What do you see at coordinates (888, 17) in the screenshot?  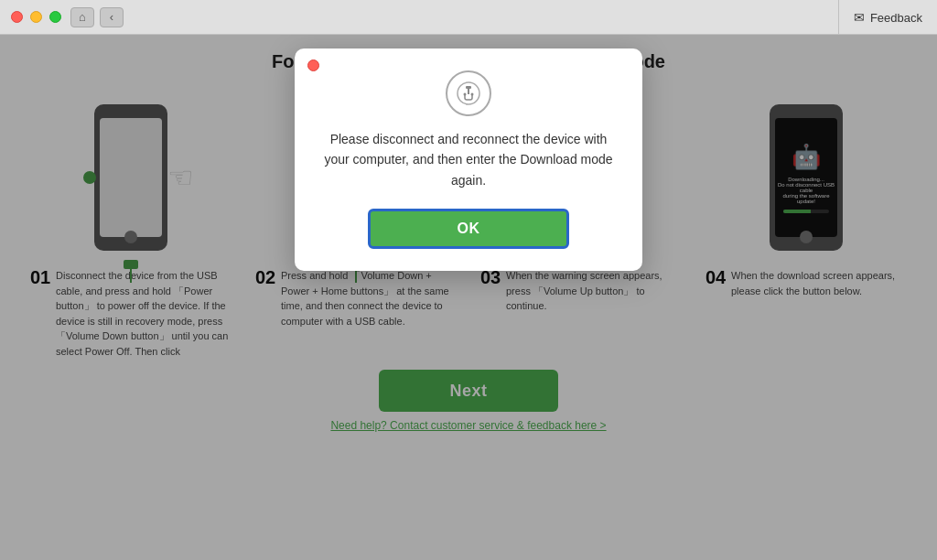 I see `feedback-button: ✉ Feedback` at bounding box center [888, 17].